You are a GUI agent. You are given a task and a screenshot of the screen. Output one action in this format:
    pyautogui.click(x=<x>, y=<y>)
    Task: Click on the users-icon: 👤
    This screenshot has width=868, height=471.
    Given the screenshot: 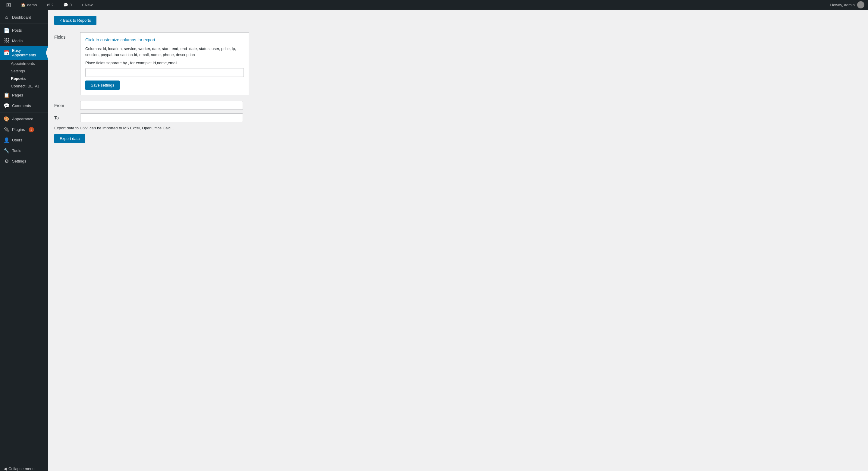 What is the action you would take?
    pyautogui.click(x=7, y=140)
    